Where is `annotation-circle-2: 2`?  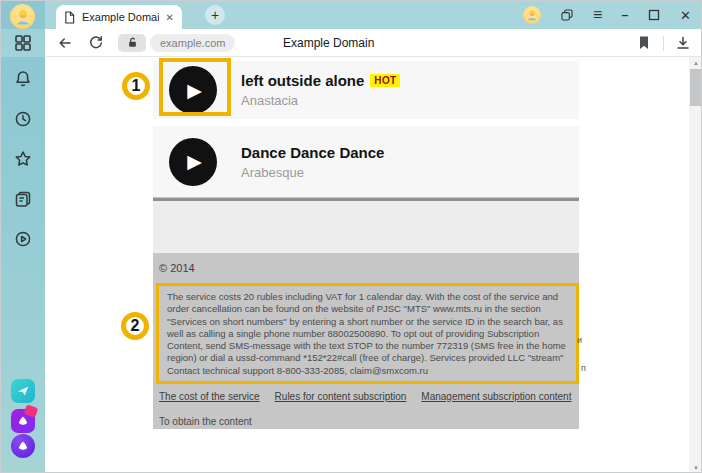
annotation-circle-2: 2 is located at coordinates (135, 326).